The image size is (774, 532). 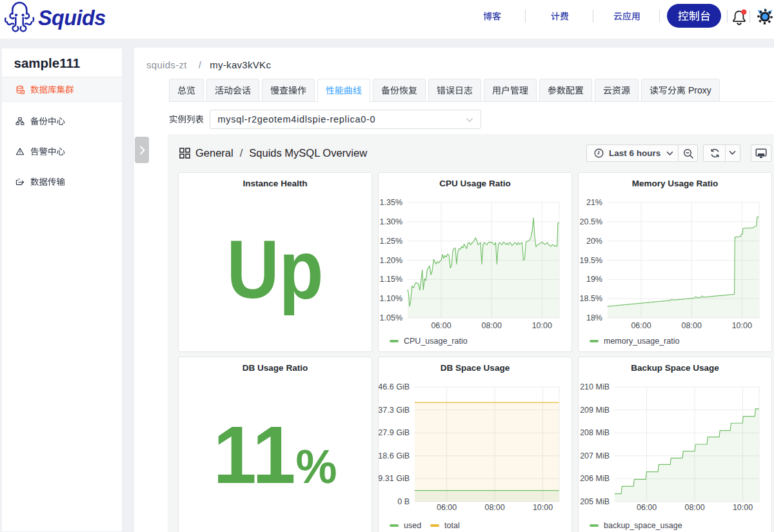 I want to click on svg-text: 21%, so click(x=595, y=202).